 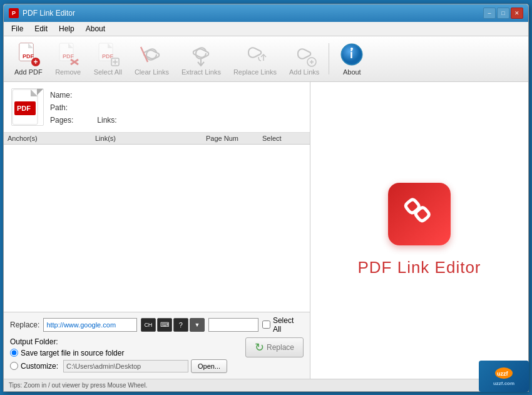 What do you see at coordinates (202, 59) in the screenshot?
I see `extract-links-button: Extract Links` at bounding box center [202, 59].